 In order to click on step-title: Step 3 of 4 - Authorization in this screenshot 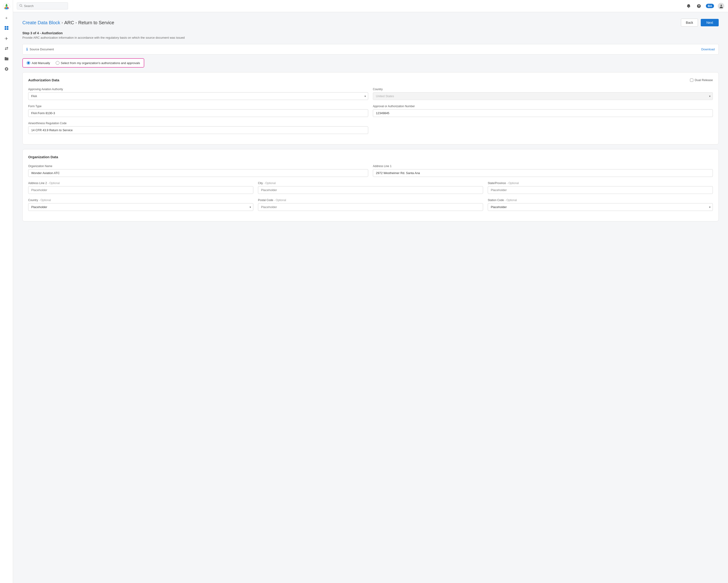, I will do `click(370, 33)`.